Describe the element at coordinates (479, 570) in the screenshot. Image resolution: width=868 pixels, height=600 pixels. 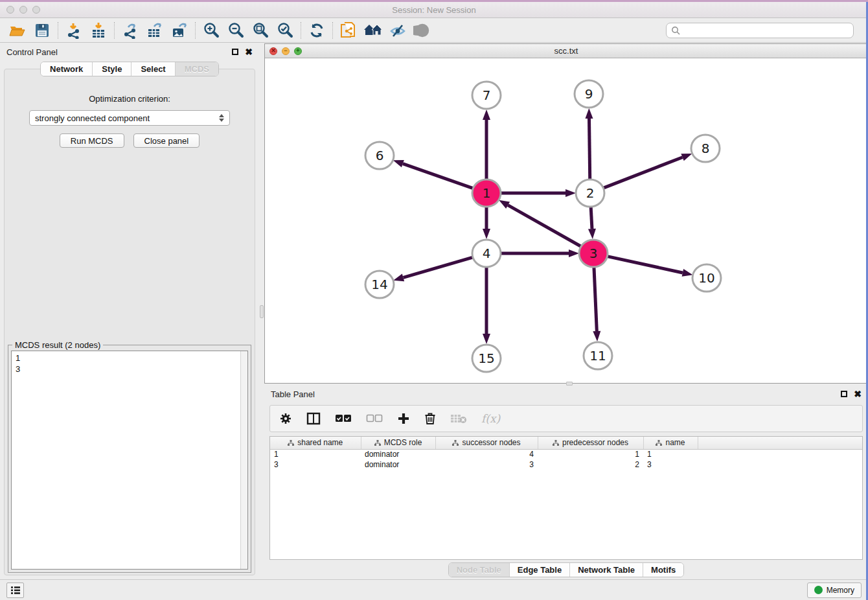
I see `tab-node-table: Node Table` at that location.